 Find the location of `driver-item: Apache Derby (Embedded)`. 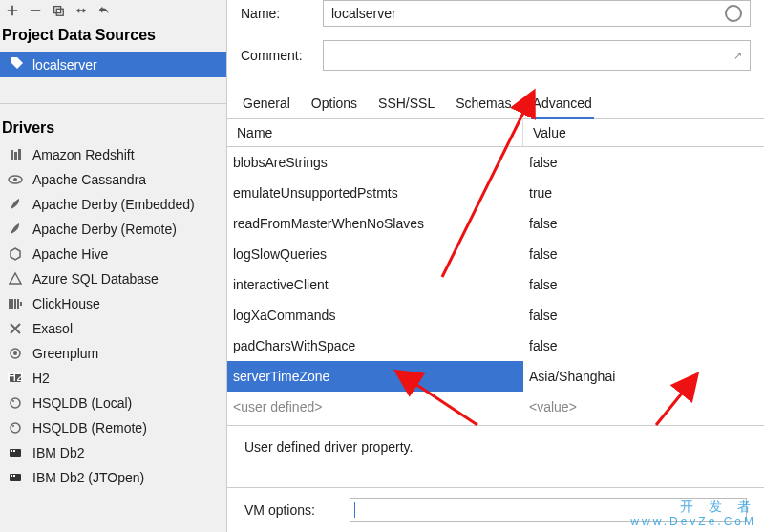

driver-item: Apache Derby (Embedded) is located at coordinates (113, 204).